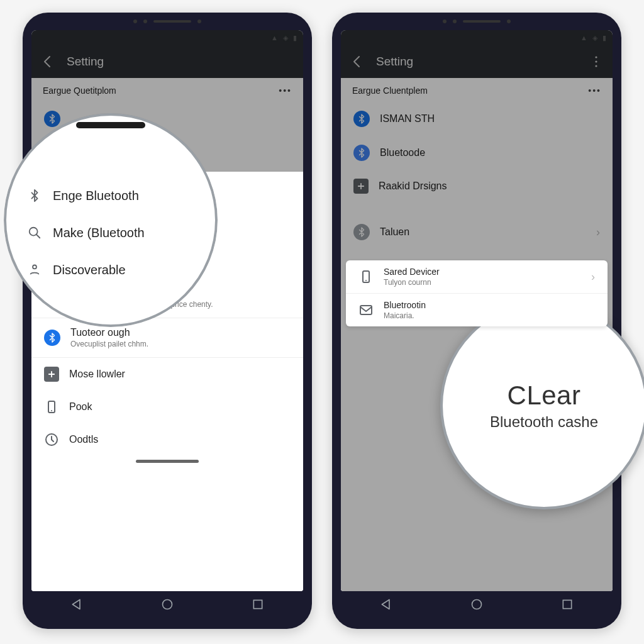 Image resolution: width=644 pixels, height=644 pixels. Describe the element at coordinates (80, 407) in the screenshot. I see `item-title: Pook` at that location.